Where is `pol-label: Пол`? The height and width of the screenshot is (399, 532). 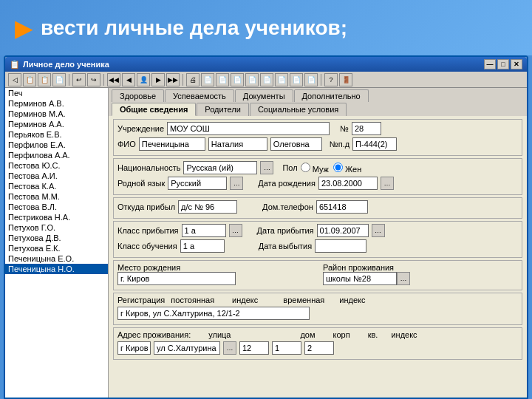 pol-label: Пол is located at coordinates (290, 168).